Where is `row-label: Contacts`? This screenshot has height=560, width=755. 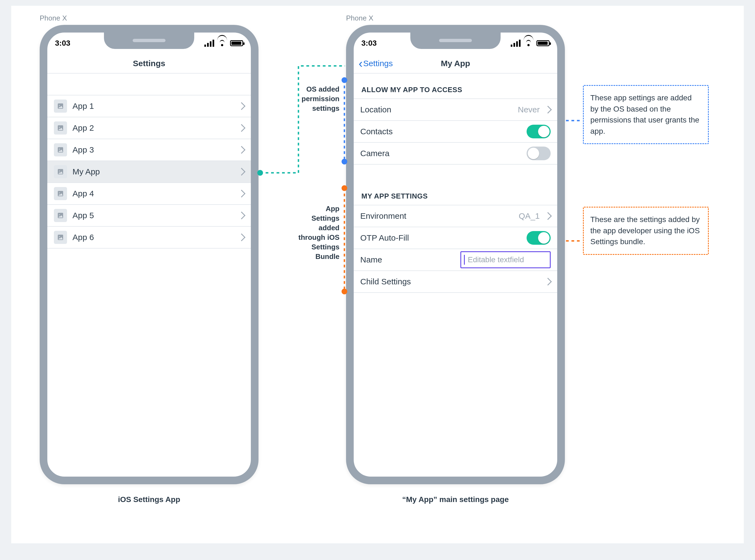
row-label: Contacts is located at coordinates (441, 132).